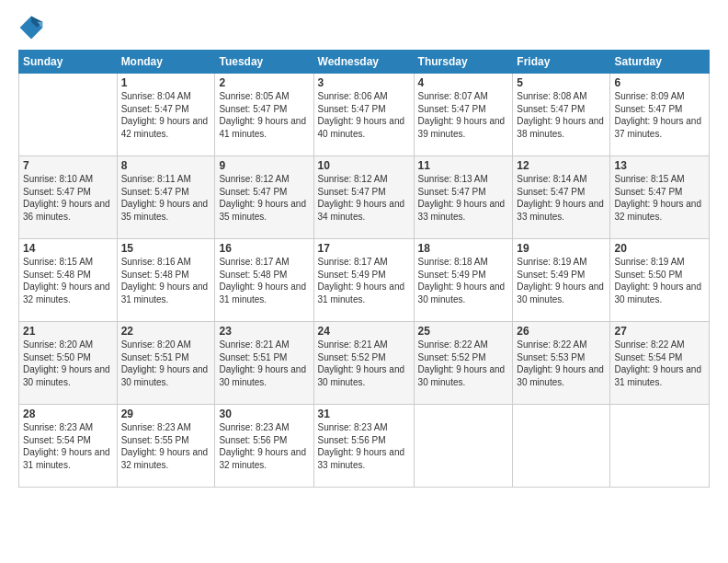  I want to click on calendar-cell: 14Sunrise: 8:15 AMSunset: 5:48 PMDayligh…, so click(68, 281).